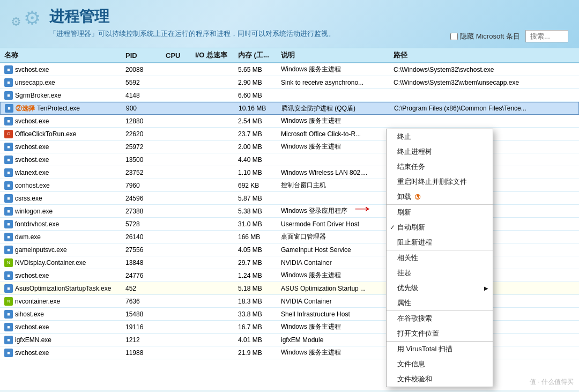 This screenshot has width=579, height=392. I want to click on context-menu-item: 文件信息, so click(440, 364).